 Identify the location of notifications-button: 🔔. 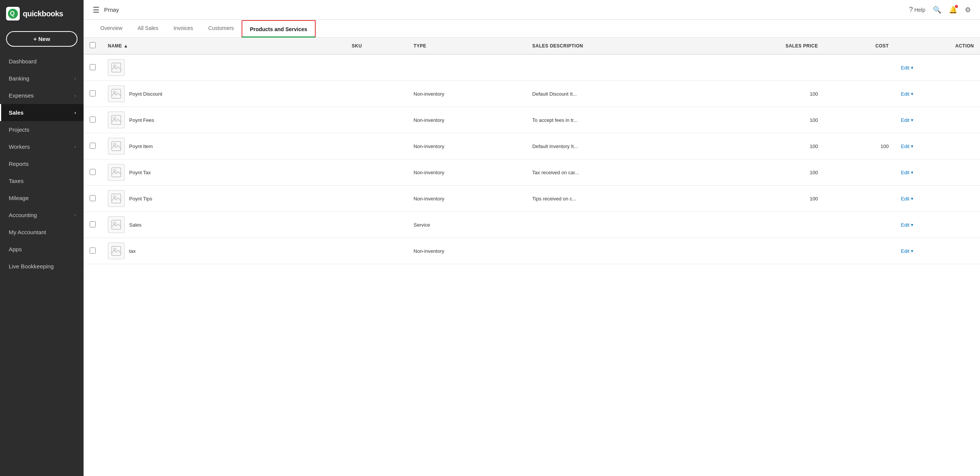
(953, 10).